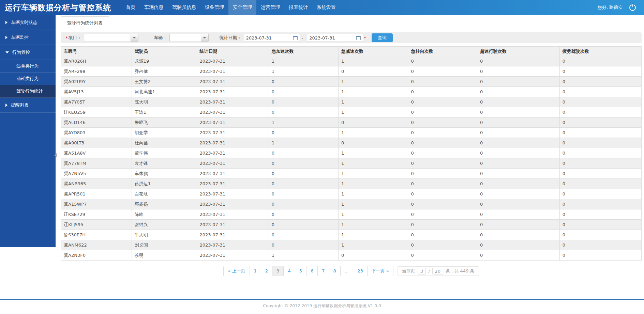 Image resolution: width=644 pixels, height=314 pixels. I want to click on sidebar-item: 驾驶行为统计, so click(28, 91).